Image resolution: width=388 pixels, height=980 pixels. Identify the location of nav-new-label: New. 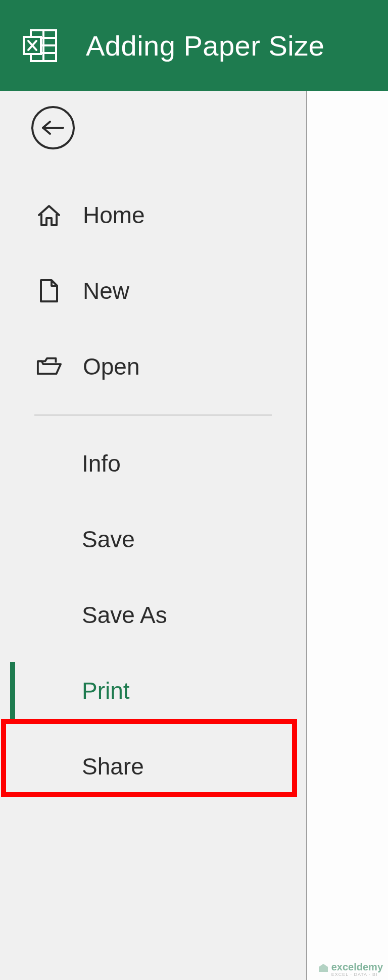
(106, 291).